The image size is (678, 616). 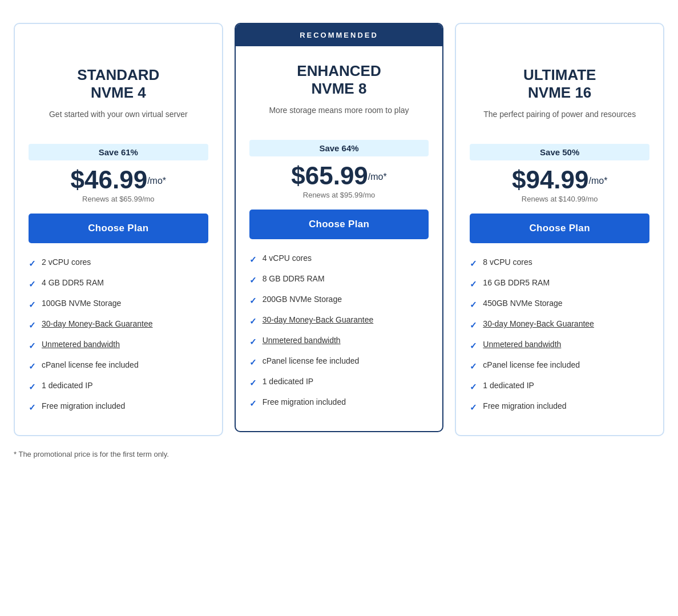 I want to click on price-main-enhanced: $65.99, so click(x=330, y=176).